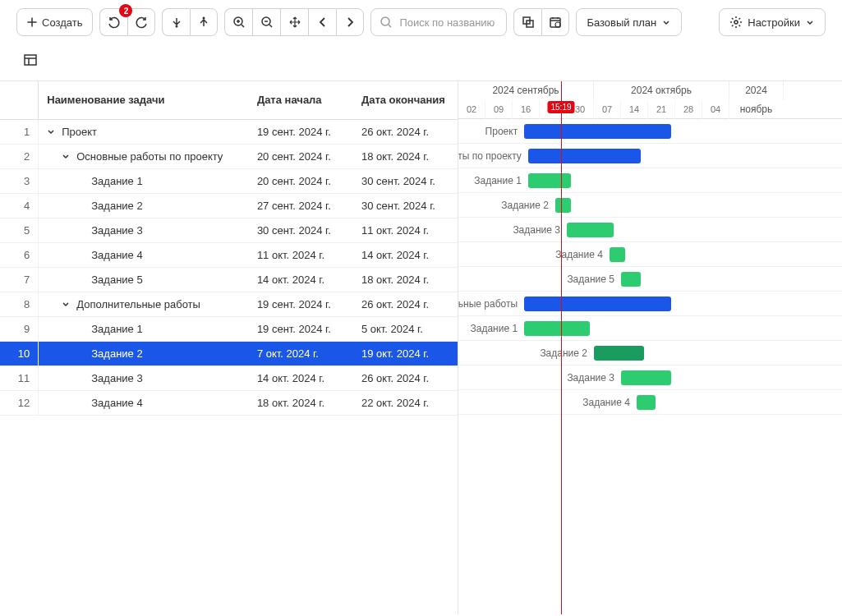 The width and height of the screenshot is (842, 616). Describe the element at coordinates (113, 22) in the screenshot. I see `undo-button: 2` at that location.